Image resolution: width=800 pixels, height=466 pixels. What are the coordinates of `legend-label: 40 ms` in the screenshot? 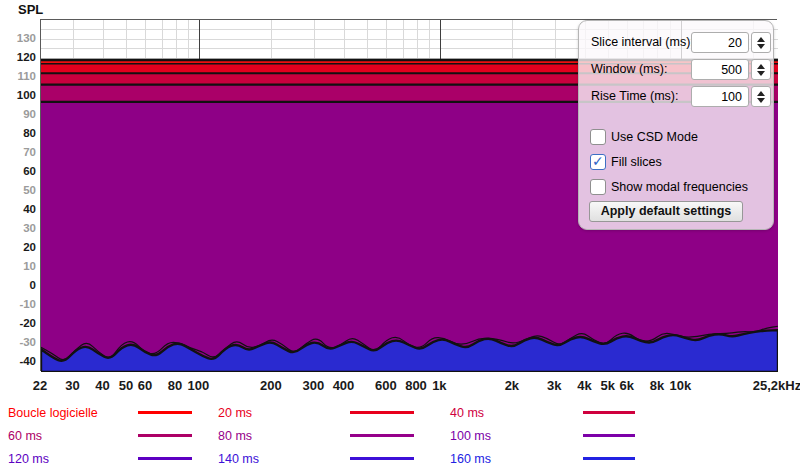 It's located at (467, 413).